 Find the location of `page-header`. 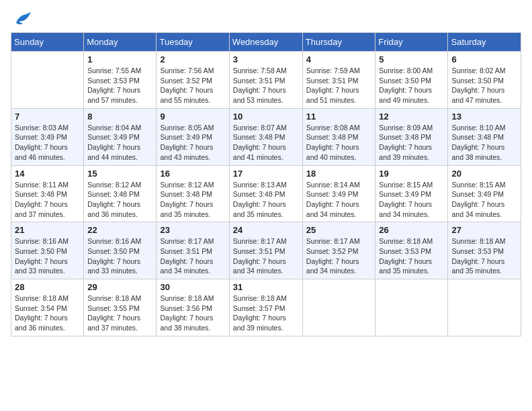

page-header is located at coordinates (266, 19).